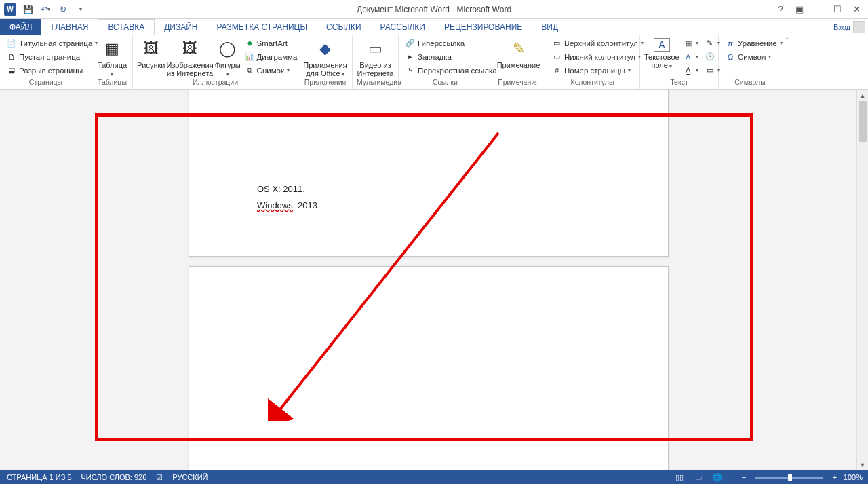 Image resolution: width=868 pixels, height=484 pixels. I want to click on tab-references: ССЫЛКИ, so click(343, 27).